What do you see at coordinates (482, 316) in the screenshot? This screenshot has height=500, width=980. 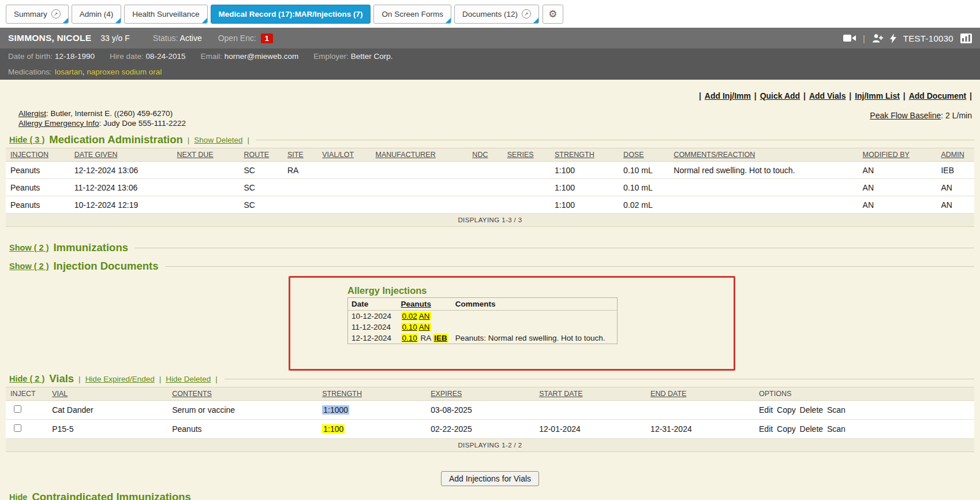 I see `allergy-row: 10-12-20240.02 AN` at bounding box center [482, 316].